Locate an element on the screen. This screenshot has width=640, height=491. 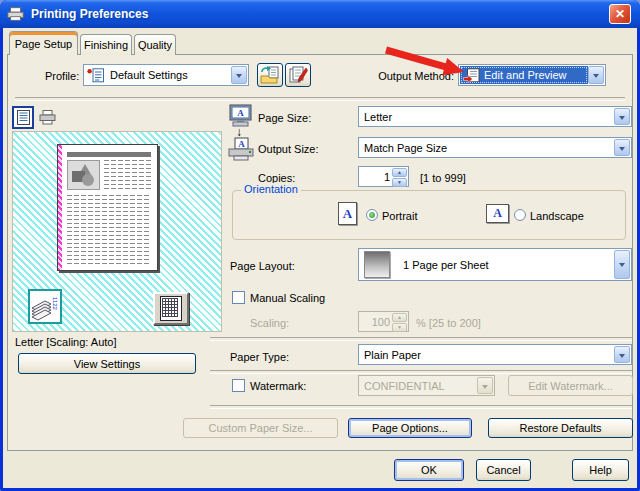
edit-watermark-button: Edit Watermark... is located at coordinates (570, 386).